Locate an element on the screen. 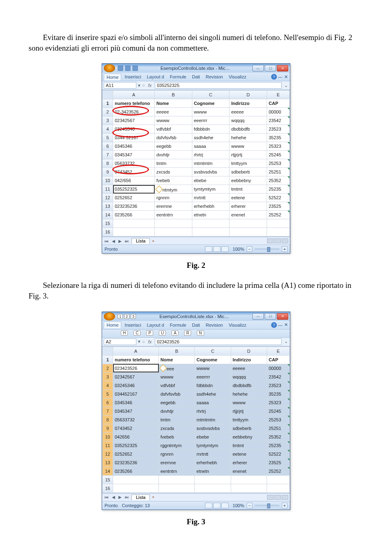  cell: eee is located at coordinates (177, 368).